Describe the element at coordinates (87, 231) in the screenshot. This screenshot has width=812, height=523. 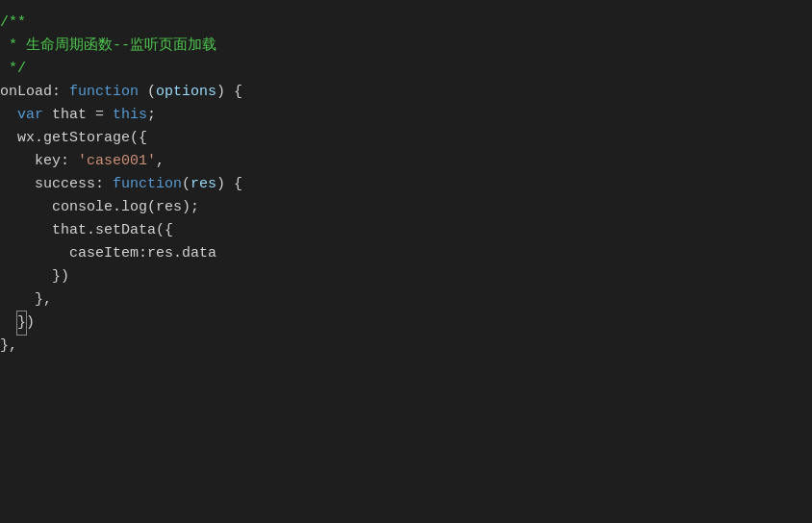
I see `code-setdata: that.setData({` at that location.